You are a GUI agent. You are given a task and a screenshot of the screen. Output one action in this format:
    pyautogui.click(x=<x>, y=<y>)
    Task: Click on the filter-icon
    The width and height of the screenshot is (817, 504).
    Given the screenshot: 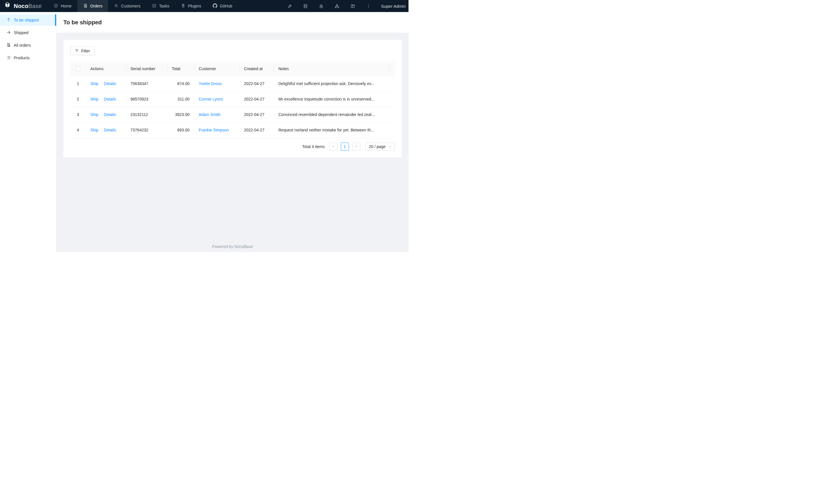 What is the action you would take?
    pyautogui.click(x=77, y=51)
    